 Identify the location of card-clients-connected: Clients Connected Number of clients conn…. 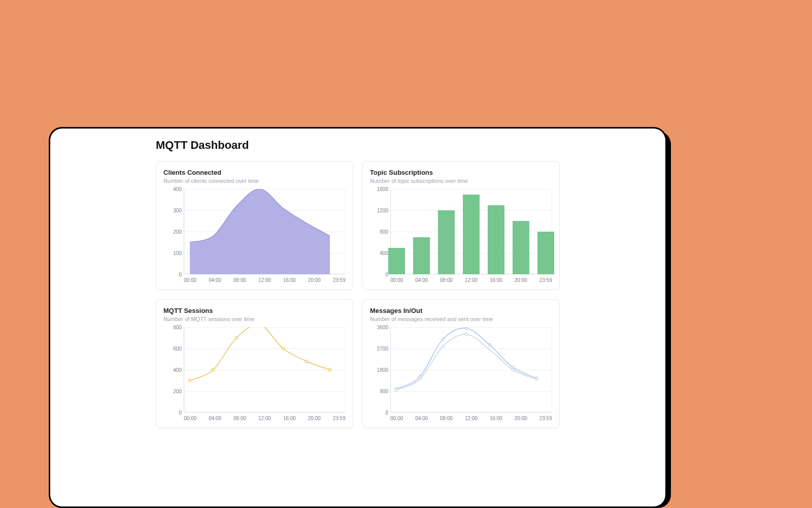
(255, 226).